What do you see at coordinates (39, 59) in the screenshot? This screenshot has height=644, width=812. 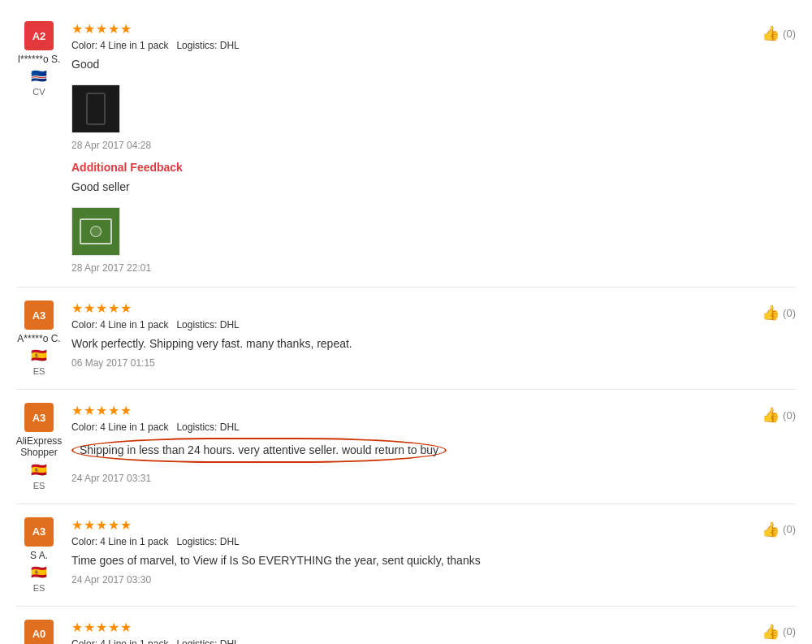 I see `username: I******o S.` at bounding box center [39, 59].